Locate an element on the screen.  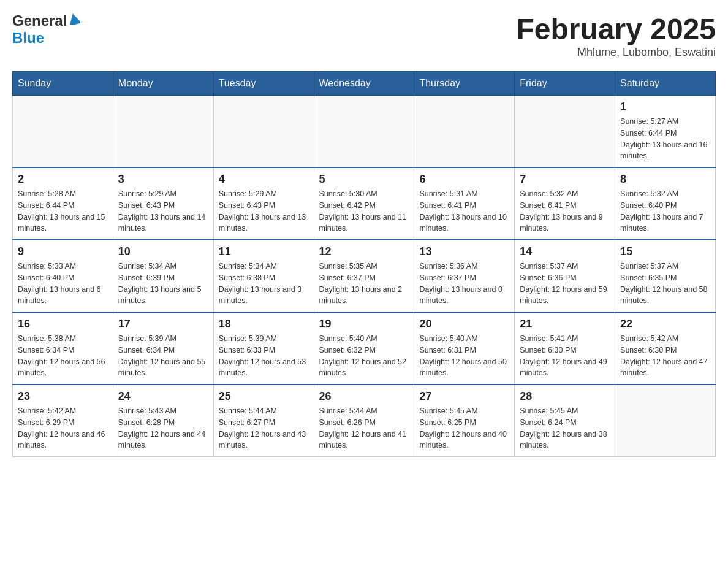
day-info: Sunrise: 5:31 AMSunset: 6:41 PMDaylight:… is located at coordinates (464, 211).